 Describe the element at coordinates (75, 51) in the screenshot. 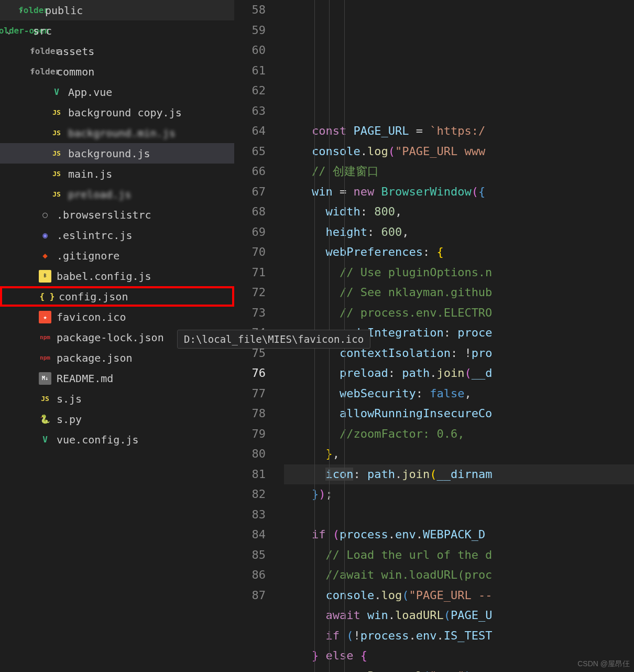

I see `file-label: assets` at that location.